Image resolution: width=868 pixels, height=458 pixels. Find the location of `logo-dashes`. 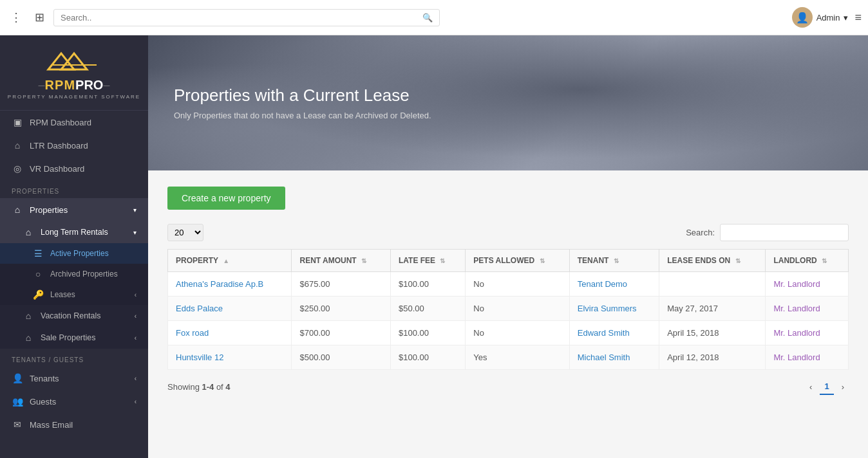

logo-dashes is located at coordinates (74, 64).